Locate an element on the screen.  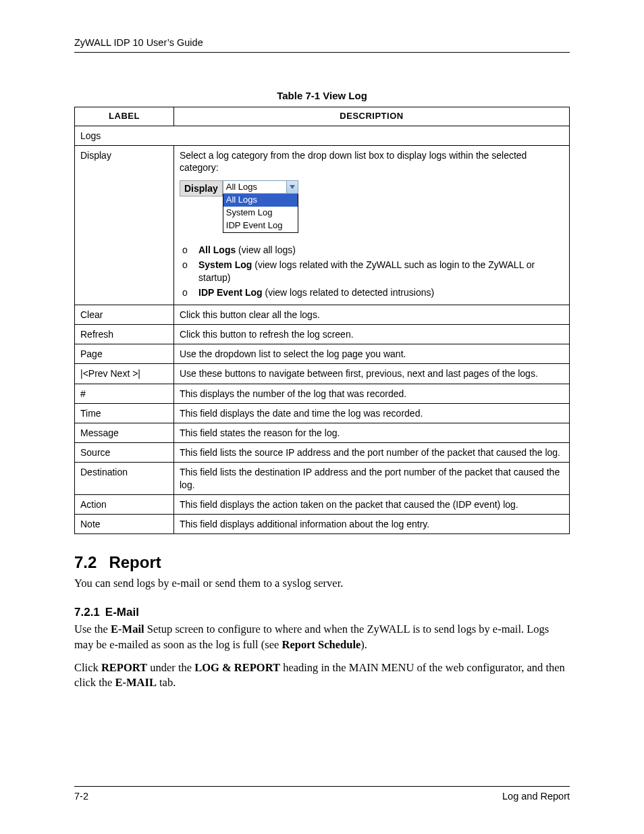
cell-desc: This field lists the destination IP addr… is located at coordinates (372, 478).